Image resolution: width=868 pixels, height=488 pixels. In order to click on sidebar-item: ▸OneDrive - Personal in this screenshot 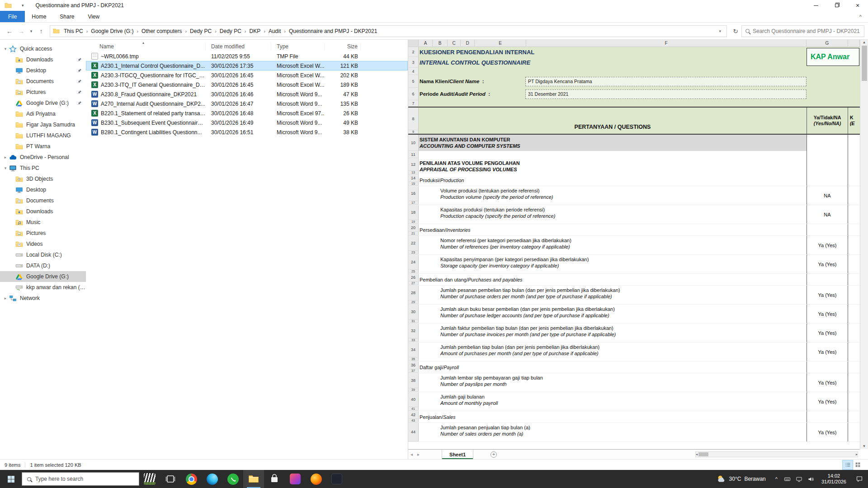, I will do `click(43, 157)`.